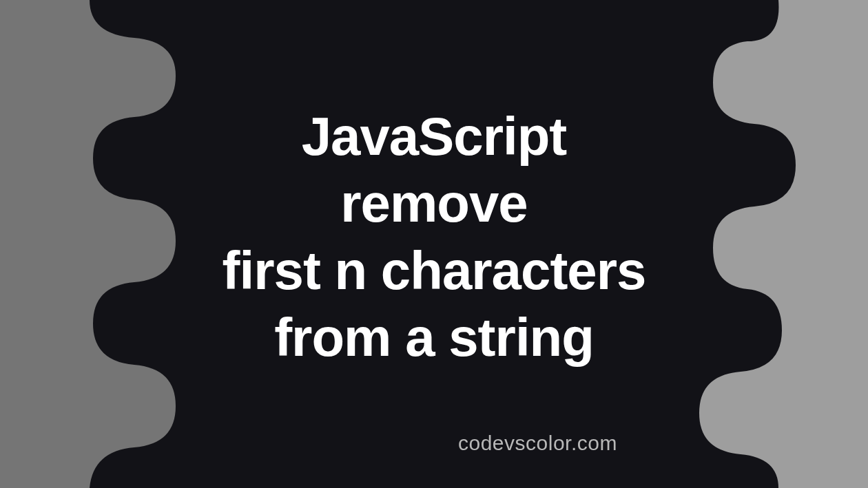  I want to click on title-line-4: from a string, so click(434, 338).